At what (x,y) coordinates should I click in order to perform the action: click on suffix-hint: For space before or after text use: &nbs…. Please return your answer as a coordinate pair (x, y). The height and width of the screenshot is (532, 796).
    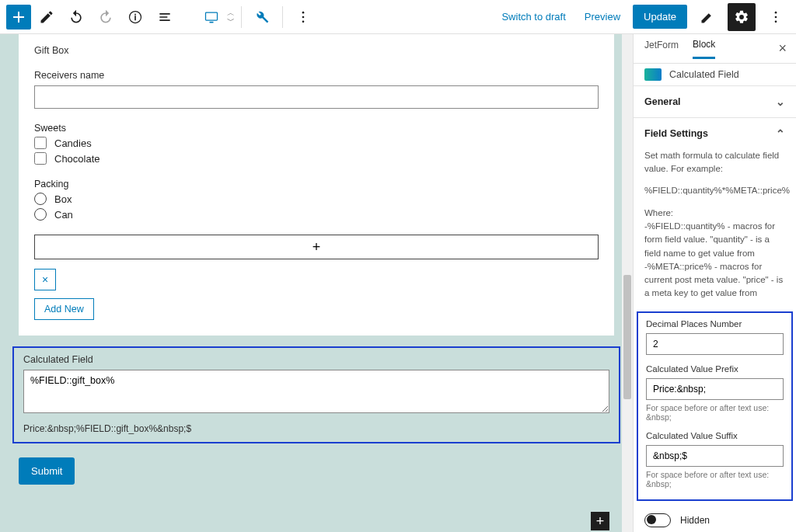
    Looking at the image, I should click on (715, 479).